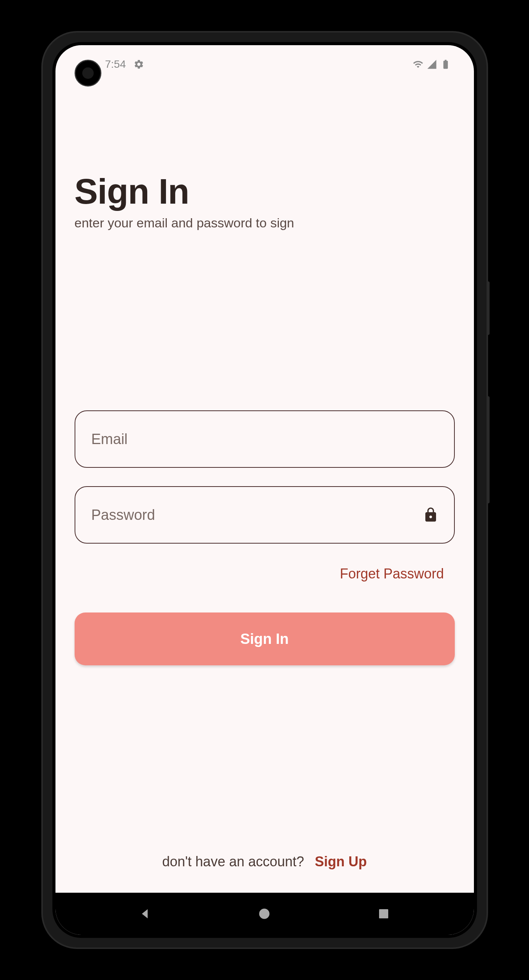 Image resolution: width=529 pixels, height=980 pixels. What do you see at coordinates (259, 574) in the screenshot?
I see `forgot-password-row: Forget Password` at bounding box center [259, 574].